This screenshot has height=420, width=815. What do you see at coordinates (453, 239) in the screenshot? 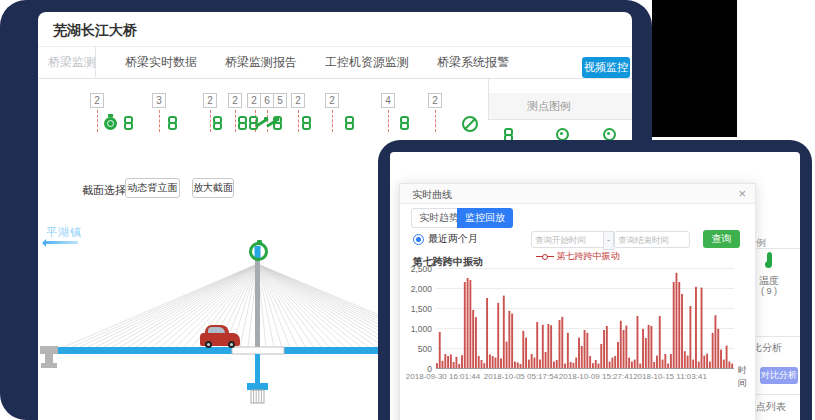
I see `radio-label: 最近两个月` at bounding box center [453, 239].